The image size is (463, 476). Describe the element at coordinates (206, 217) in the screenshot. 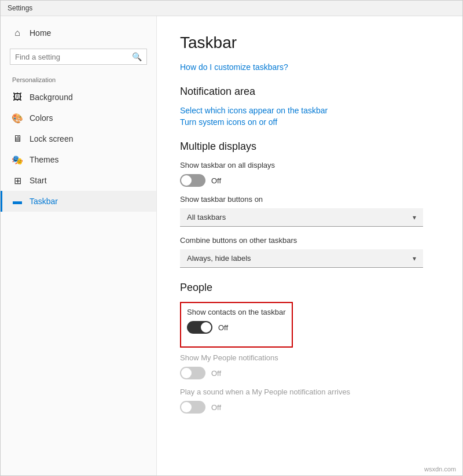

I see `taskbar-buttons-value: All taskbars` at that location.